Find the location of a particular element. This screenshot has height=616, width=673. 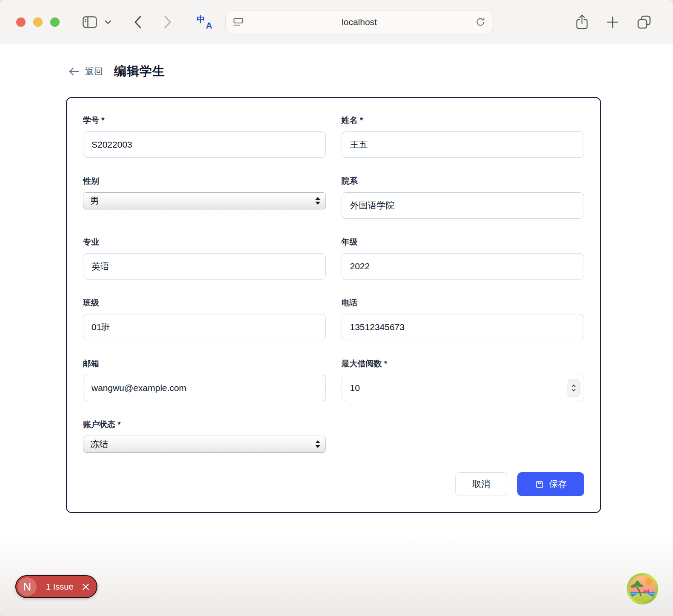

email-label: 邮箱 is located at coordinates (204, 364).